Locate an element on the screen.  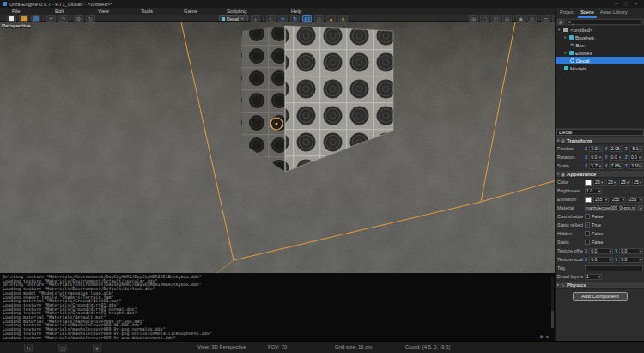
tree-item-decal: Decal is located at coordinates (599, 60).